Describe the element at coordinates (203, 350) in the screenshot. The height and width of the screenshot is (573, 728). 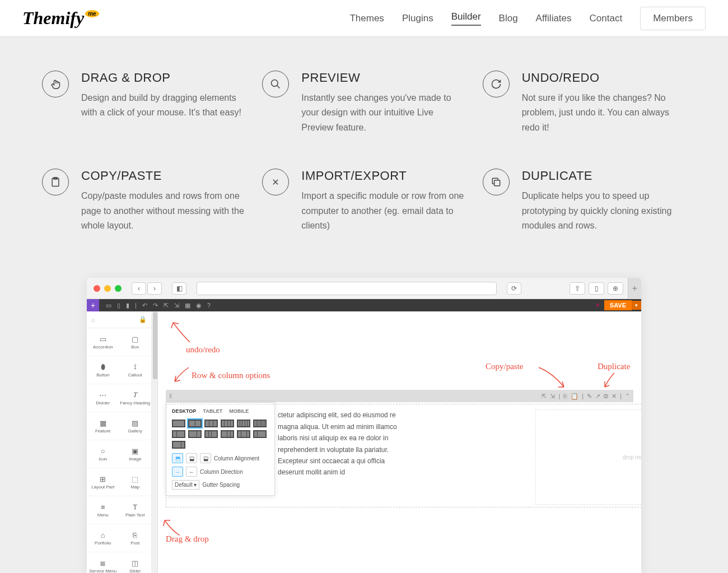
I see `annotation-undo: undo/redo` at that location.